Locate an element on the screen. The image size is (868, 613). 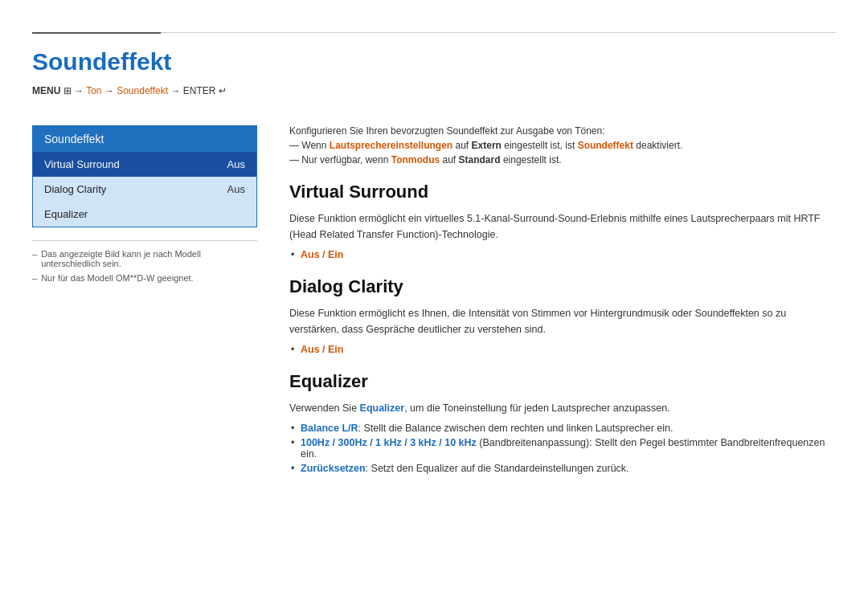
bullets-dialog-clarity: Aus / Ein is located at coordinates (563, 349).